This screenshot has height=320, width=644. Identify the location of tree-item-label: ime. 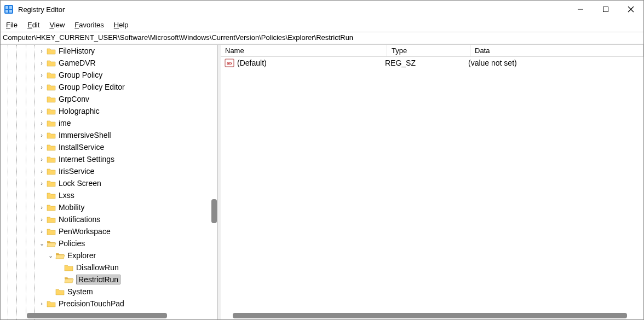
(65, 123).